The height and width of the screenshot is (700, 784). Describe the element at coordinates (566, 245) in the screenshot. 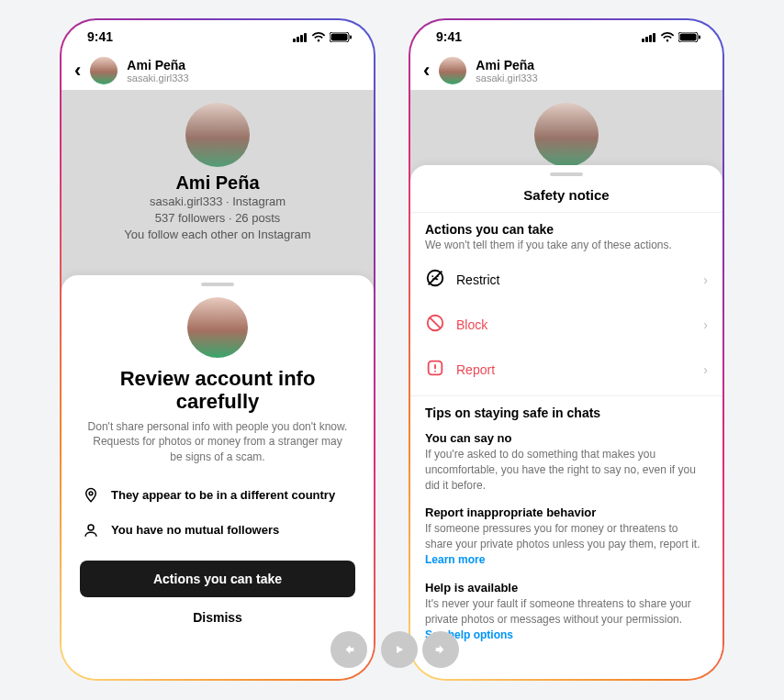

I see `actions-sub: We won't tell them if you take any of th…` at that location.